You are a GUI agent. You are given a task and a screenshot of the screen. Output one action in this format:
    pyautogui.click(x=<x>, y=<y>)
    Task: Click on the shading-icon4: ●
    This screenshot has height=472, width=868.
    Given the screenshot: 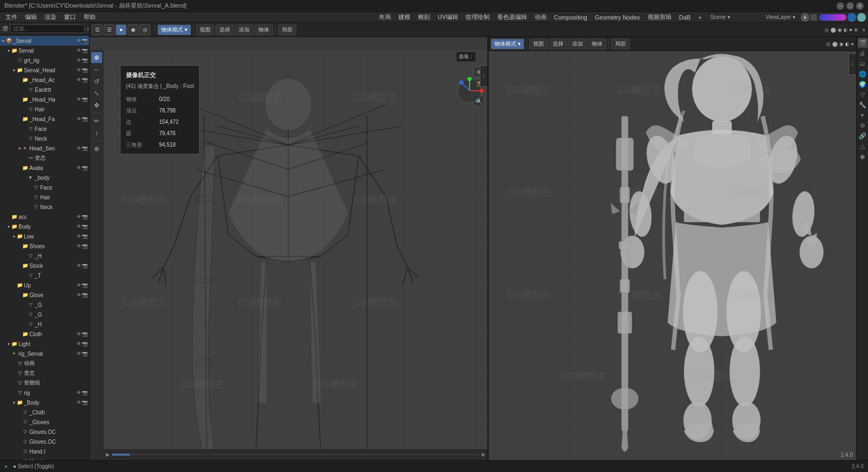 What is the action you would take?
    pyautogui.click(x=851, y=30)
    